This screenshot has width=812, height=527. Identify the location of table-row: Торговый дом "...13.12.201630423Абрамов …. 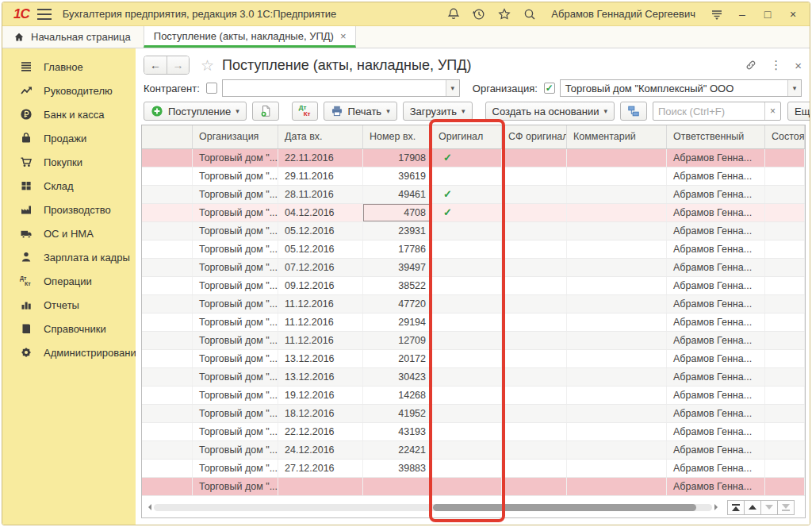
(473, 378).